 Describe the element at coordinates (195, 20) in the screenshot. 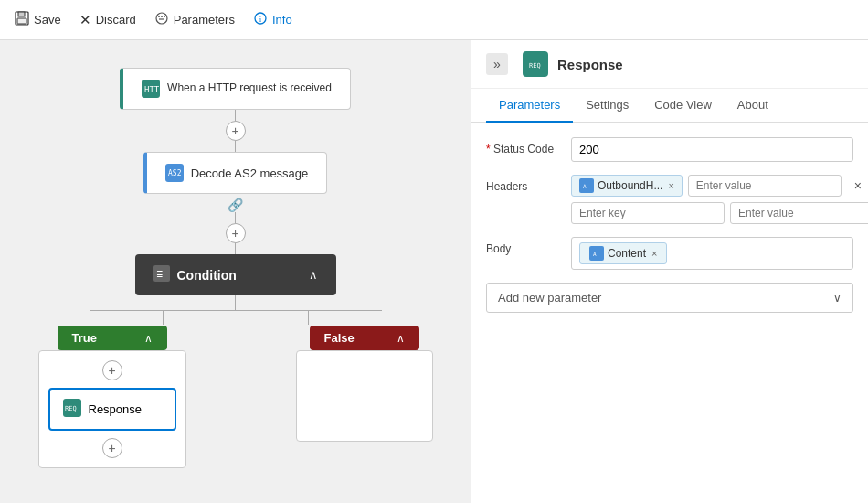

I see `parameters-button: Parameters` at that location.